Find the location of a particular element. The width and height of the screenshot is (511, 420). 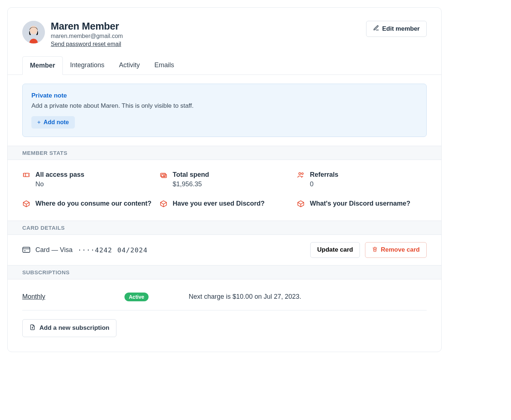

edit-member-button: Edit member is located at coordinates (396, 29).